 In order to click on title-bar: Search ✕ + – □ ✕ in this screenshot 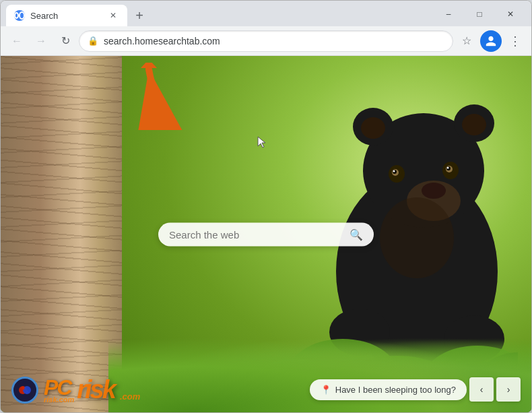, I will do `click(266, 13)`.